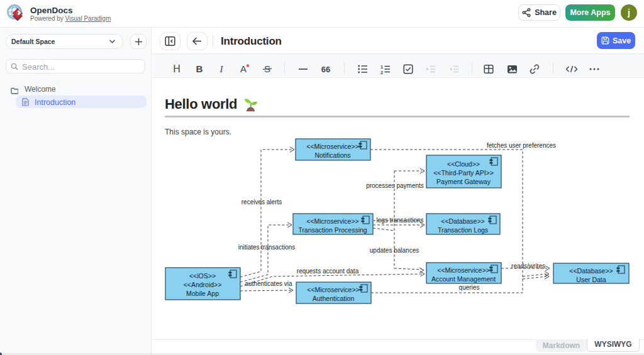  What do you see at coordinates (528, 266) in the screenshot?
I see `svg-text: reads/writes` at bounding box center [528, 266].